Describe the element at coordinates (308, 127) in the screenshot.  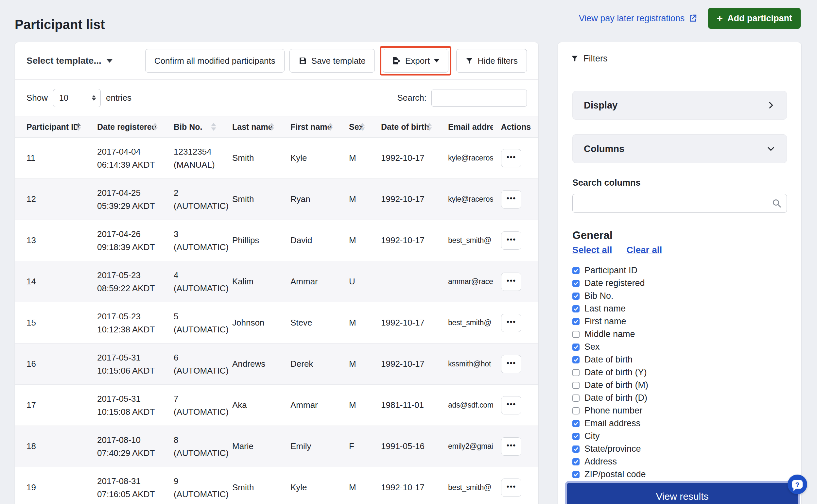
I see `column-header-first-name: First name` at that location.